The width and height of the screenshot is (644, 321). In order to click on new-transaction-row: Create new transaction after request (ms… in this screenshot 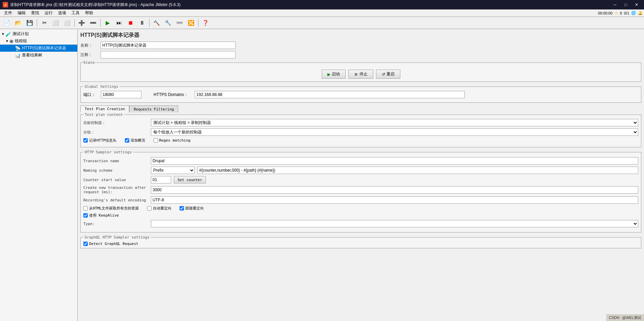, I will do `click(361, 190)`.